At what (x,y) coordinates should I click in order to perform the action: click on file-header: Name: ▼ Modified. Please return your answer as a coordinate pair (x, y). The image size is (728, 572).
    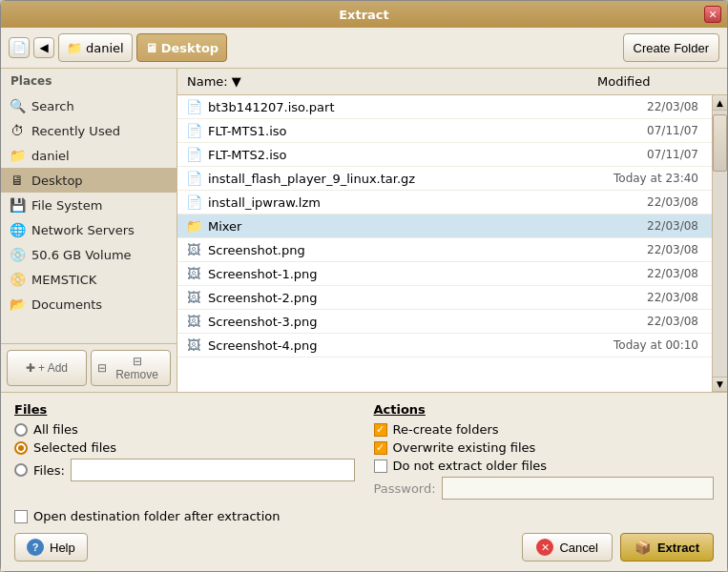
    Looking at the image, I should click on (452, 82).